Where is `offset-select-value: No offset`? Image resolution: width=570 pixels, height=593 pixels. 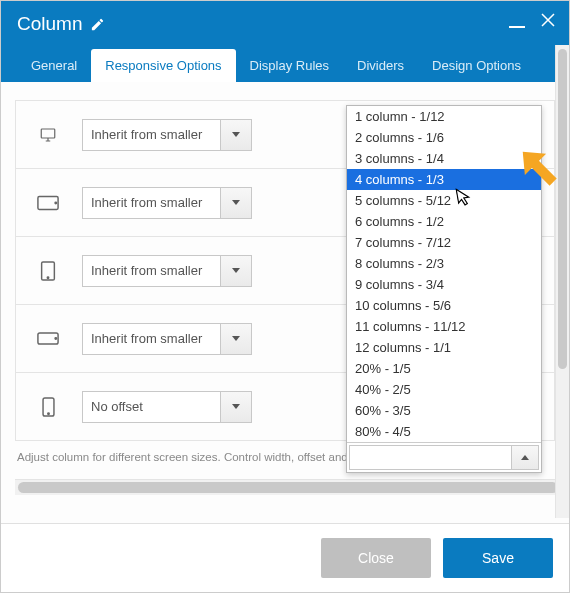 offset-select-value: No offset is located at coordinates (152, 407).